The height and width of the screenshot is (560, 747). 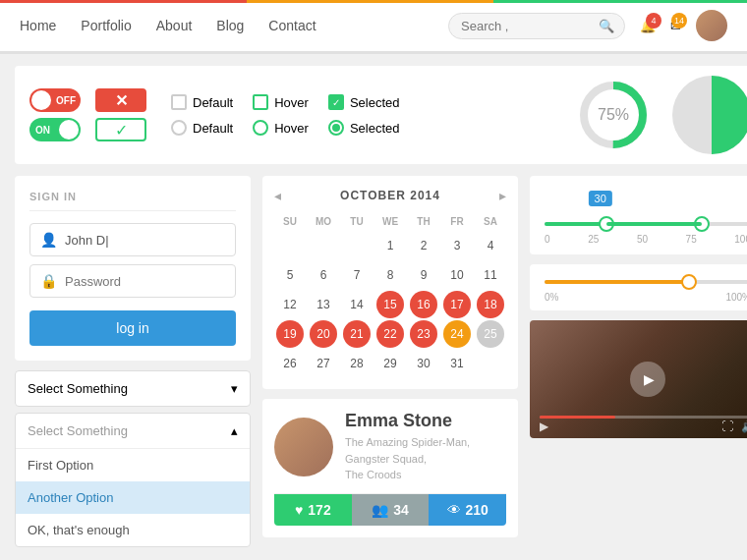 I want to click on option-selected-2: Selected, so click(x=364, y=128).